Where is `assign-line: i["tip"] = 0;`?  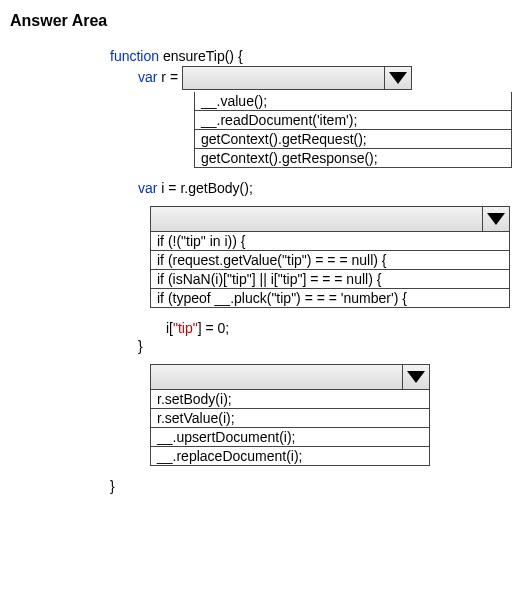
assign-line: i["tip"] = 0; is located at coordinates (339, 328).